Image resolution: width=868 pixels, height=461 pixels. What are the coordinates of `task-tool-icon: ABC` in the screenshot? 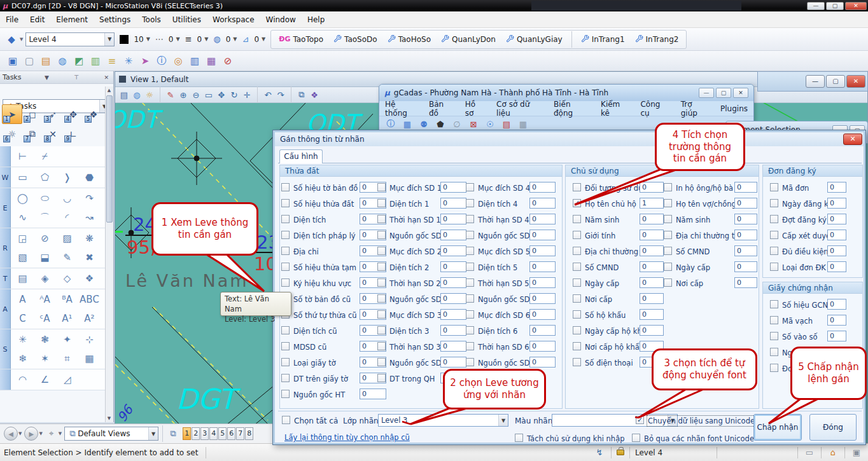 It's located at (89, 299).